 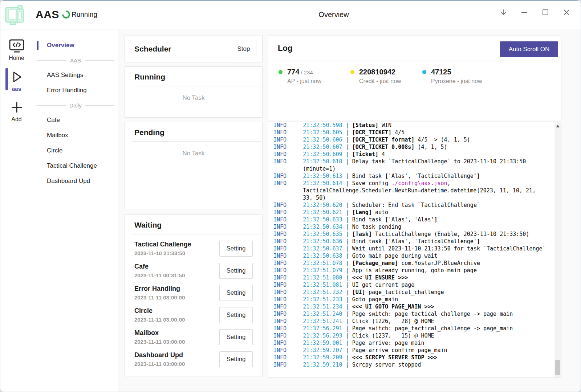 I want to click on pending-title: Pending, so click(x=198, y=132).